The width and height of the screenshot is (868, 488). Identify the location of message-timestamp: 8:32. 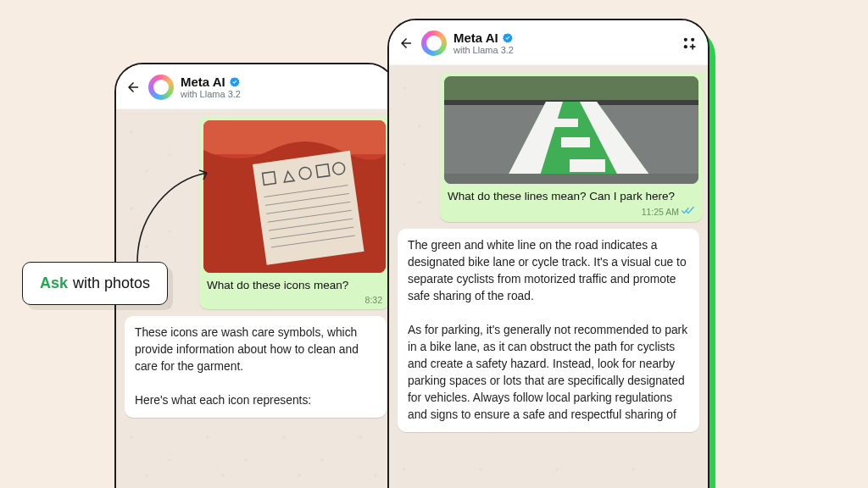
(376, 302).